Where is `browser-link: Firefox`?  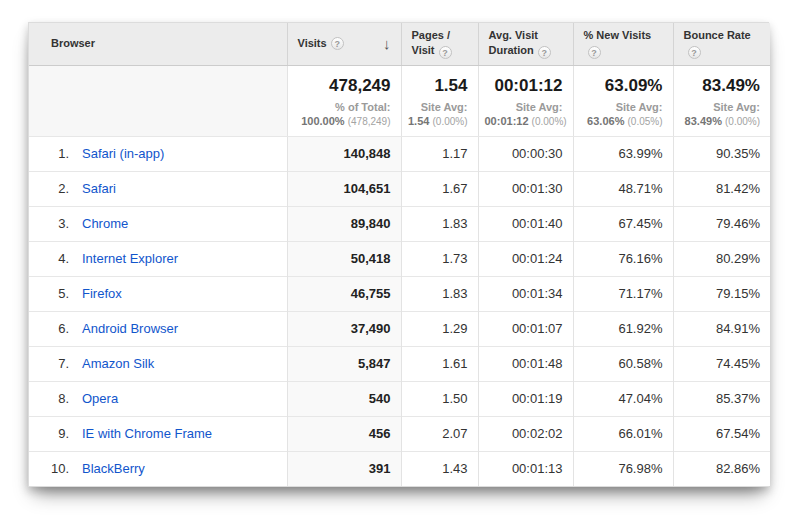
browser-link: Firefox is located at coordinates (102, 294).